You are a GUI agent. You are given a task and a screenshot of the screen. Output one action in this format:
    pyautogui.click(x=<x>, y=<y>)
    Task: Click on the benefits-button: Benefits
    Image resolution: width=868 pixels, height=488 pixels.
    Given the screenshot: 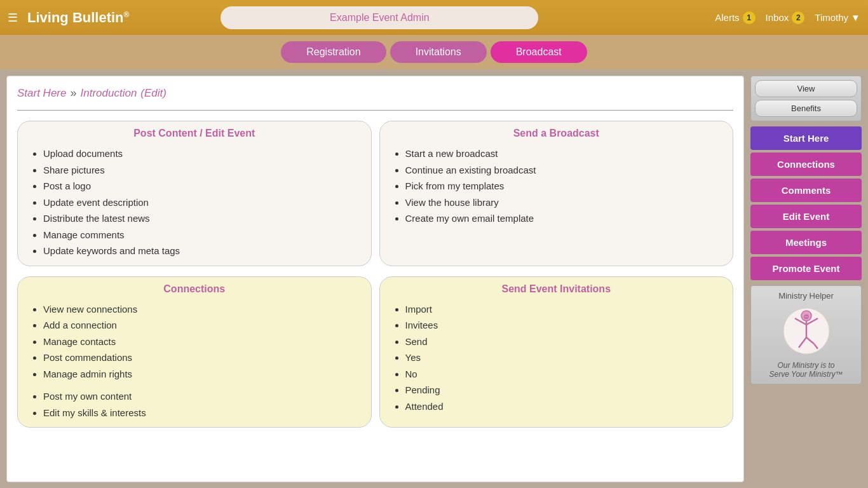 What is the action you would take?
    pyautogui.click(x=806, y=108)
    